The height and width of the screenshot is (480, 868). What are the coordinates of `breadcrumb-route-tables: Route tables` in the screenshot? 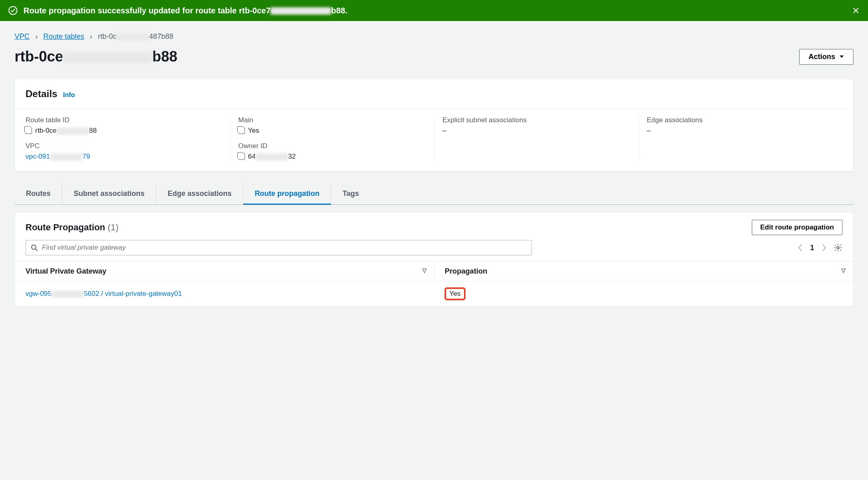 It's located at (64, 36).